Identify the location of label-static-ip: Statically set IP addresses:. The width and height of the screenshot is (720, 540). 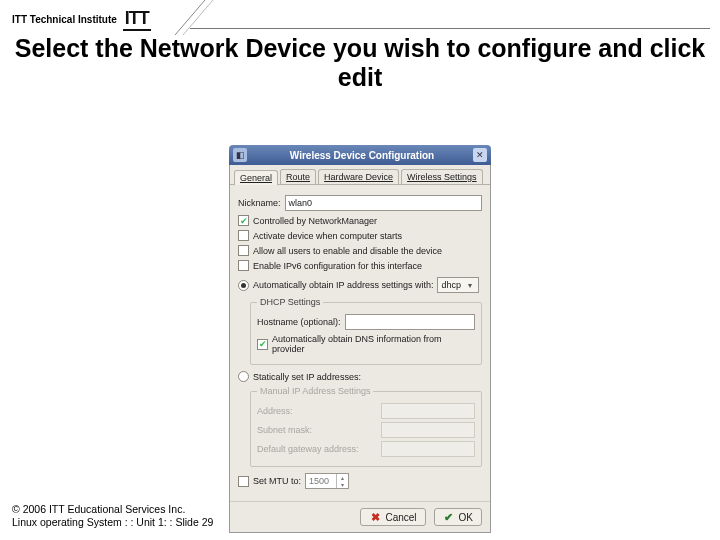
(307, 377).